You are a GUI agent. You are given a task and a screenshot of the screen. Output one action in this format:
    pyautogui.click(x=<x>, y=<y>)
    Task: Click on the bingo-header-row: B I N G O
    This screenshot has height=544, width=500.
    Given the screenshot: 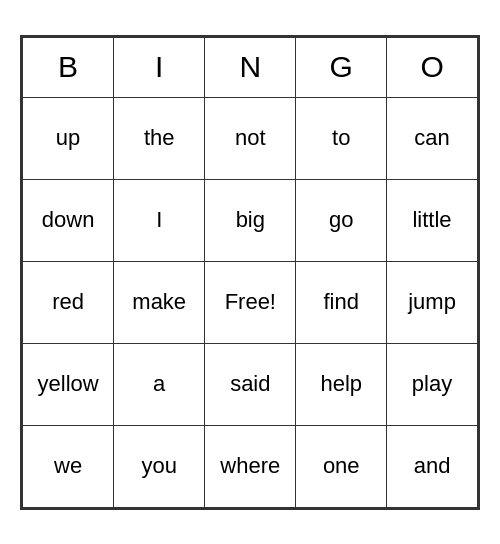 What is the action you would take?
    pyautogui.click(x=250, y=67)
    